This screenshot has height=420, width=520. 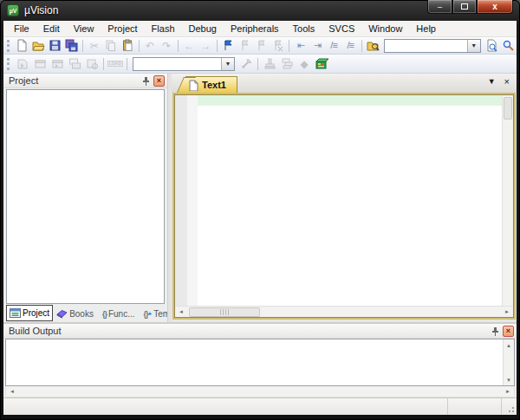 What do you see at coordinates (508, 108) in the screenshot?
I see `vertical-scroll-thumb` at bounding box center [508, 108].